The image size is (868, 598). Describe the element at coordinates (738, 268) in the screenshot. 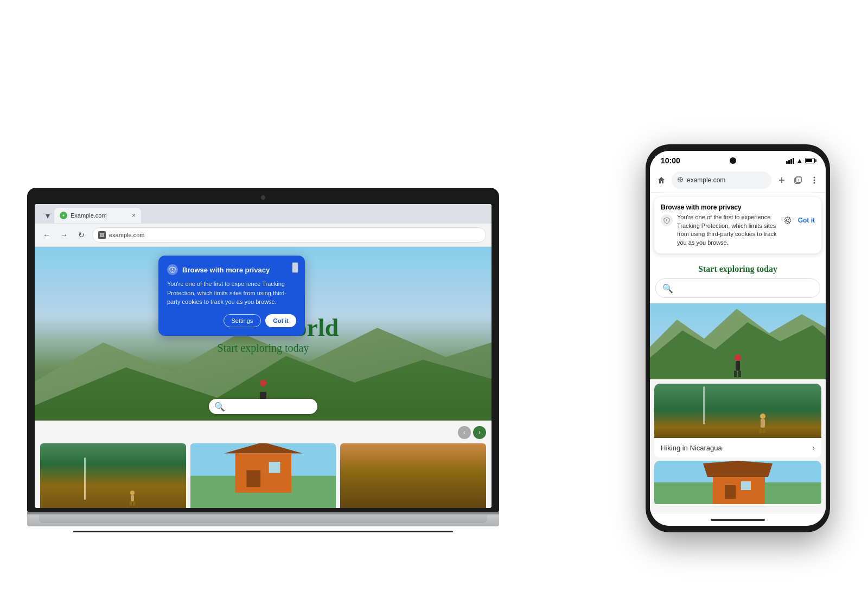

I see `phone-explore-title: Start exploring today` at that location.